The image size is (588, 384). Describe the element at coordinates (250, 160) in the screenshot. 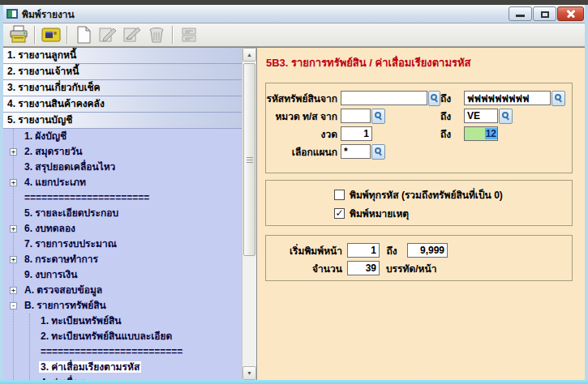

I see `scrollbar-thumb` at that location.